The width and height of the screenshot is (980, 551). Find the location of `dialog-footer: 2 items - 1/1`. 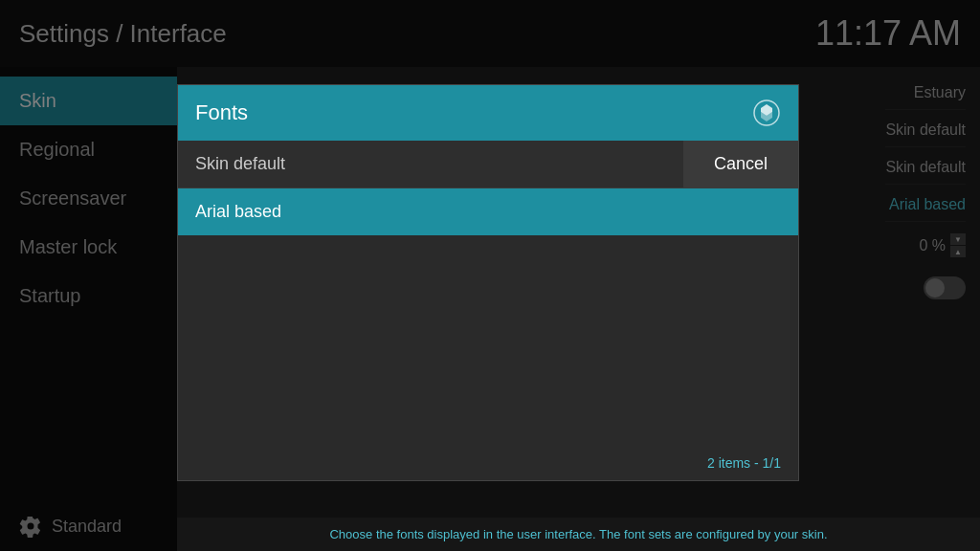

dialog-footer: 2 items - 1/1 is located at coordinates (488, 463).